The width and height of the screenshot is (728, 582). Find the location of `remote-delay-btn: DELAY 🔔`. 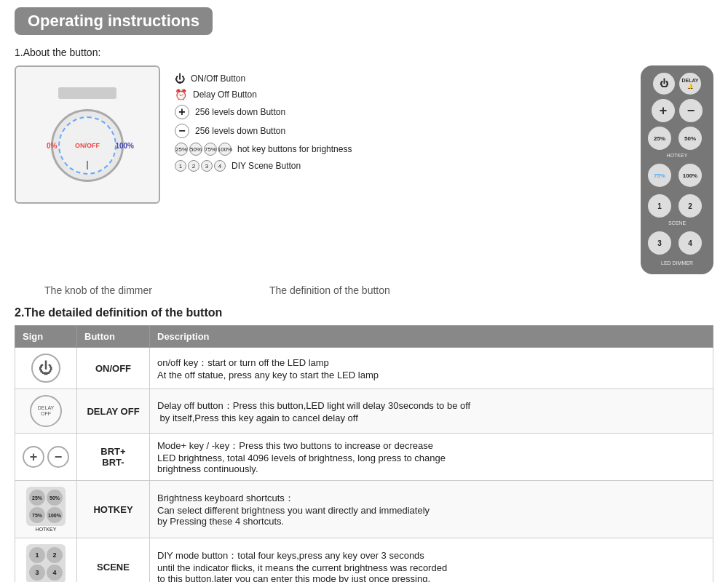

remote-delay-btn: DELAY 🔔 is located at coordinates (690, 84).